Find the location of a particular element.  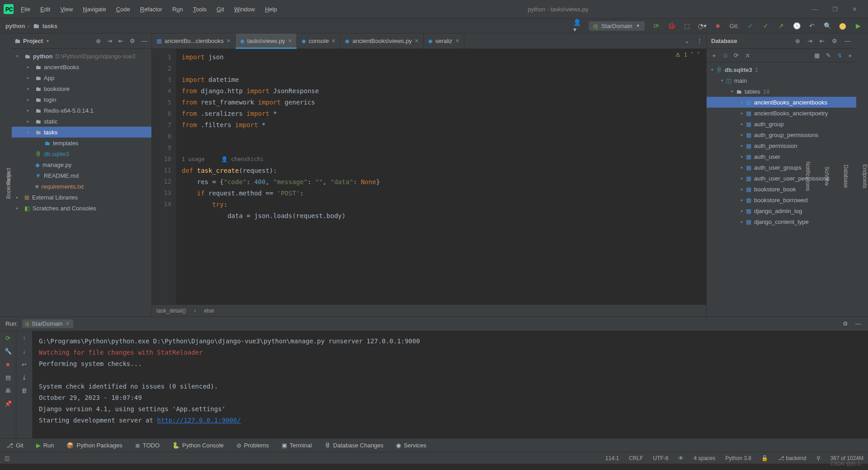

caret-position: 114:1 is located at coordinates (612, 458).